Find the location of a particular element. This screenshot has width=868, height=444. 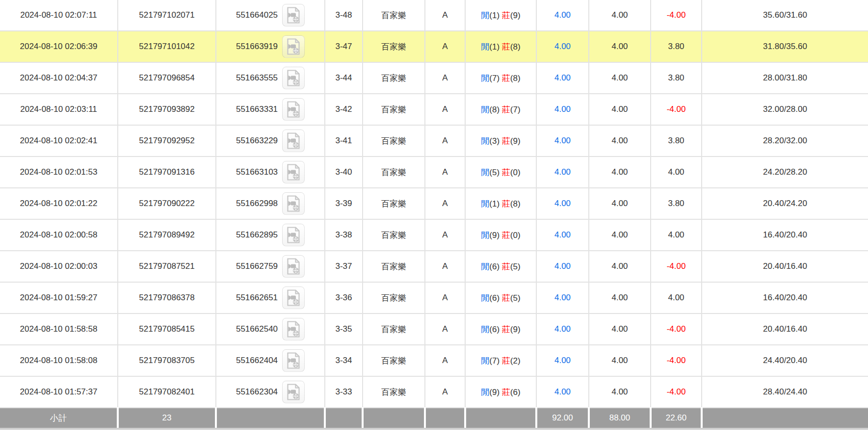

game-id-cell: 551662651 is located at coordinates (270, 298).